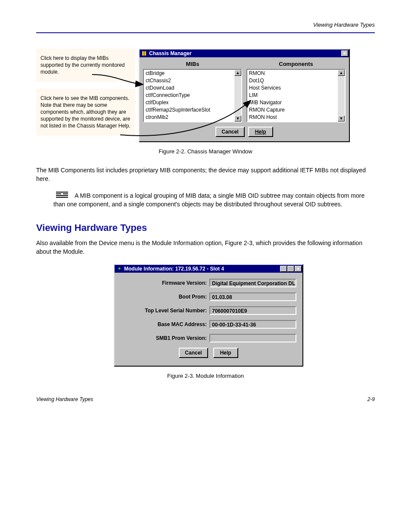 The width and height of the screenshot is (411, 532). What do you see at coordinates (291, 269) in the screenshot?
I see `maximize-icon: □` at bounding box center [291, 269].